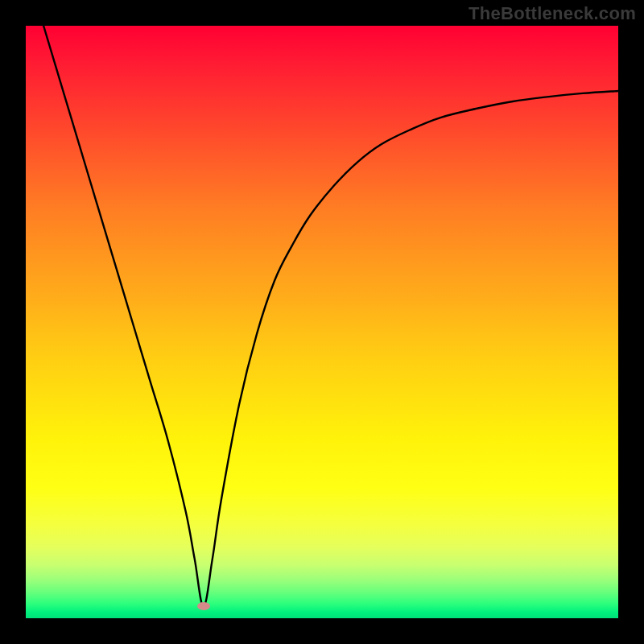 The height and width of the screenshot is (644, 644). I want to click on vertex-dot, so click(204, 606).